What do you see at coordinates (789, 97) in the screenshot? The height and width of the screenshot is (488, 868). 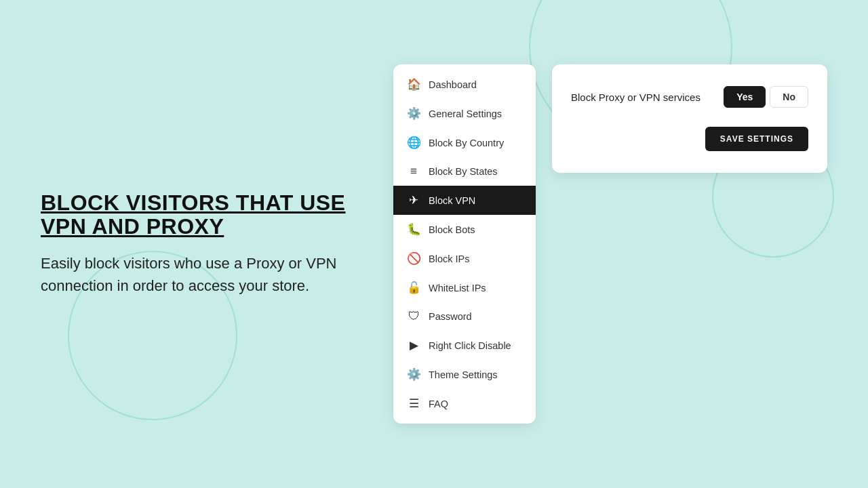 I see `no-button: No` at bounding box center [789, 97].